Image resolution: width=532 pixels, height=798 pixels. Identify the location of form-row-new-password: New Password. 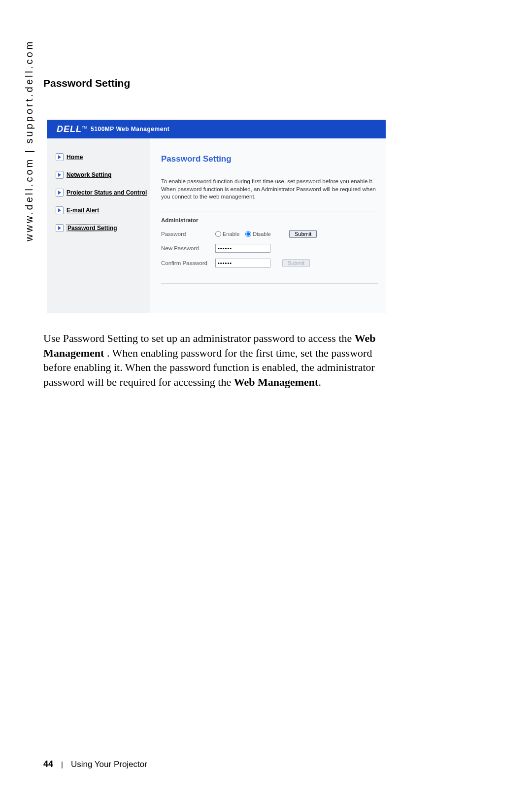
(269, 248).